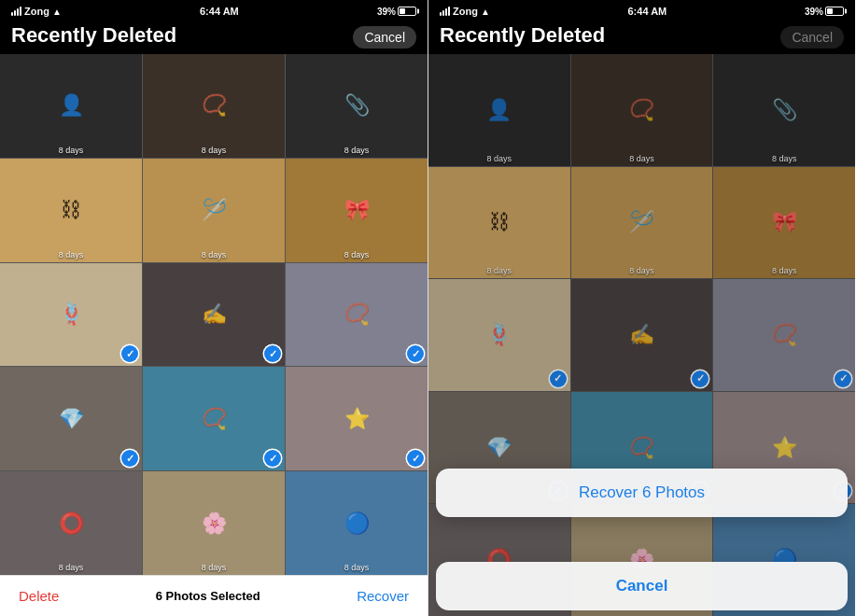  I want to click on wifi-icon-right: ▲, so click(485, 11).